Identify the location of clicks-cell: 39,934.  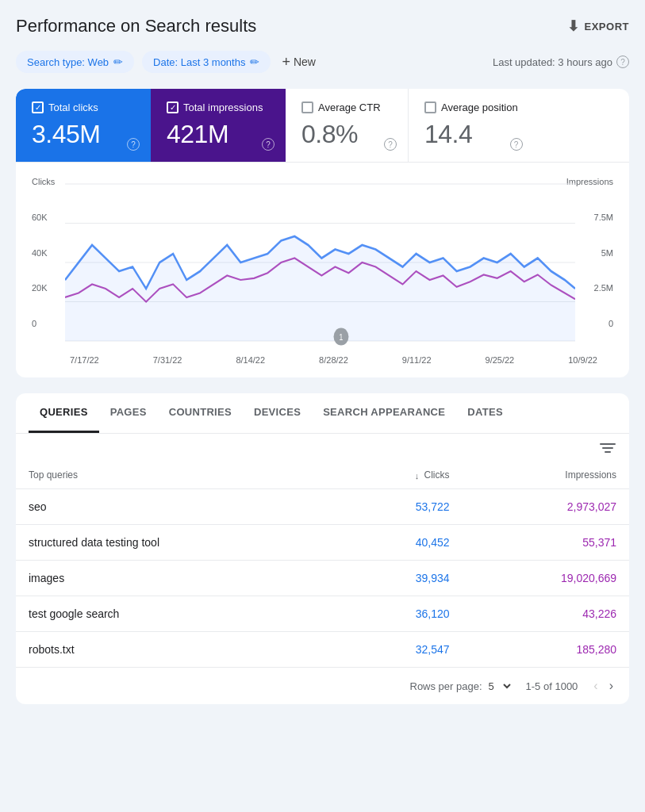
(400, 579).